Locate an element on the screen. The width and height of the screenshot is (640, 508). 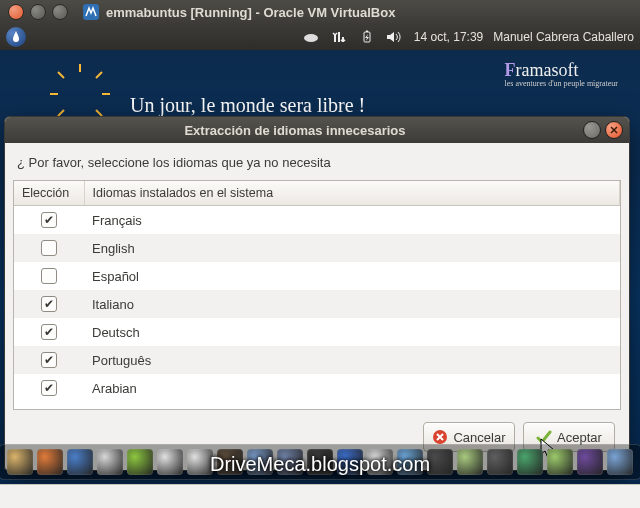
framasoft-logo: Framasoft les aventures d'un peuple migr… is located at coordinates (562, 74).